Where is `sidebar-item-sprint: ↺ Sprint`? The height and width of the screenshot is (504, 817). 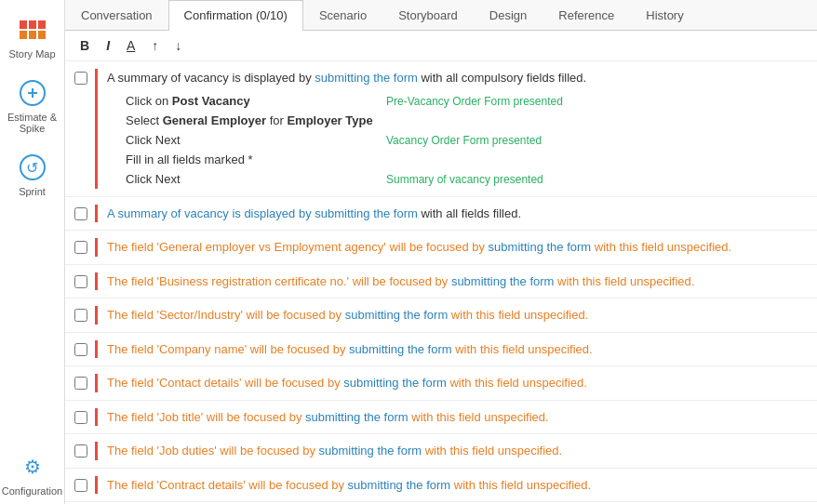 sidebar-item-sprint: ↺ Sprint is located at coordinates (32, 175).